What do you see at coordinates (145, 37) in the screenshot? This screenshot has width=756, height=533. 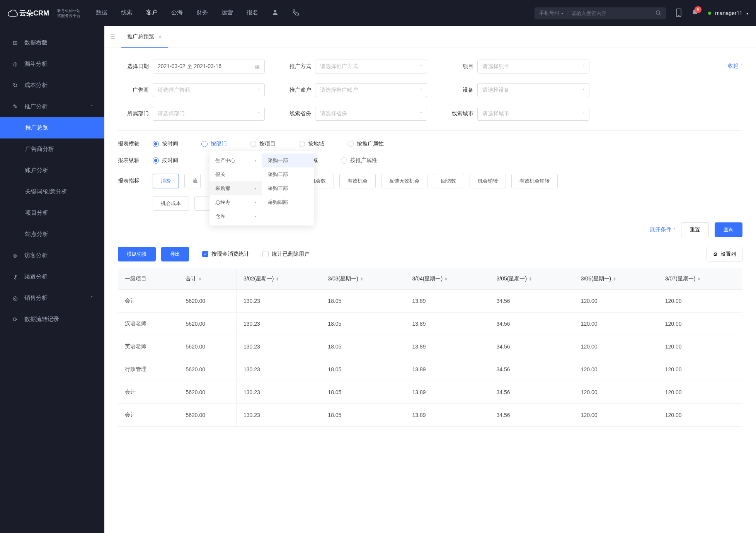 I see `tab-overview: 推广总预览 ✕` at bounding box center [145, 37].